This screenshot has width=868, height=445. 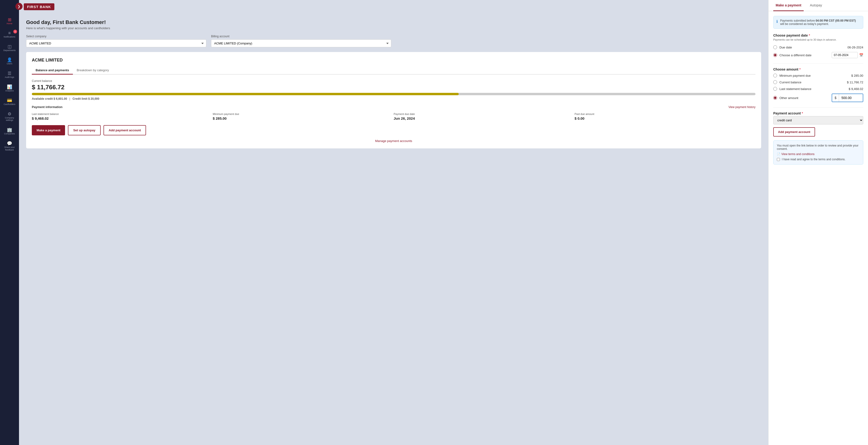 What do you see at coordinates (778, 154) in the screenshot?
I see `document-icon: 📄` at bounding box center [778, 154].